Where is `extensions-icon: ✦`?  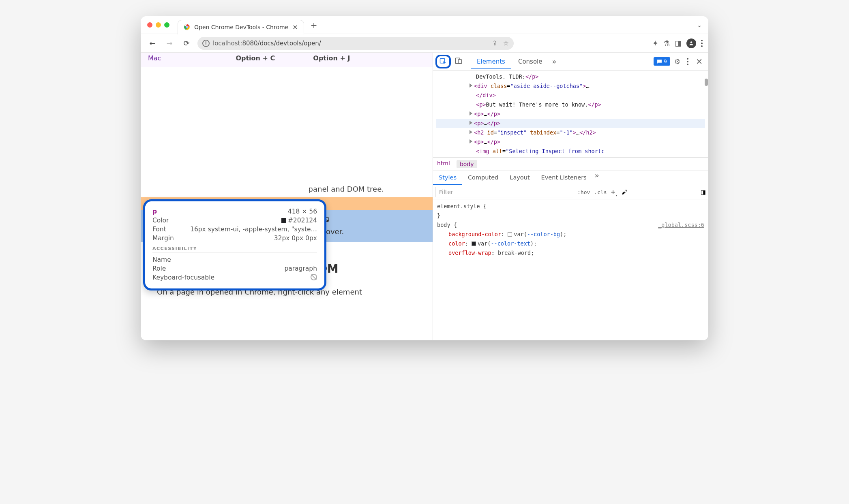
extensions-icon: ✦ is located at coordinates (655, 43).